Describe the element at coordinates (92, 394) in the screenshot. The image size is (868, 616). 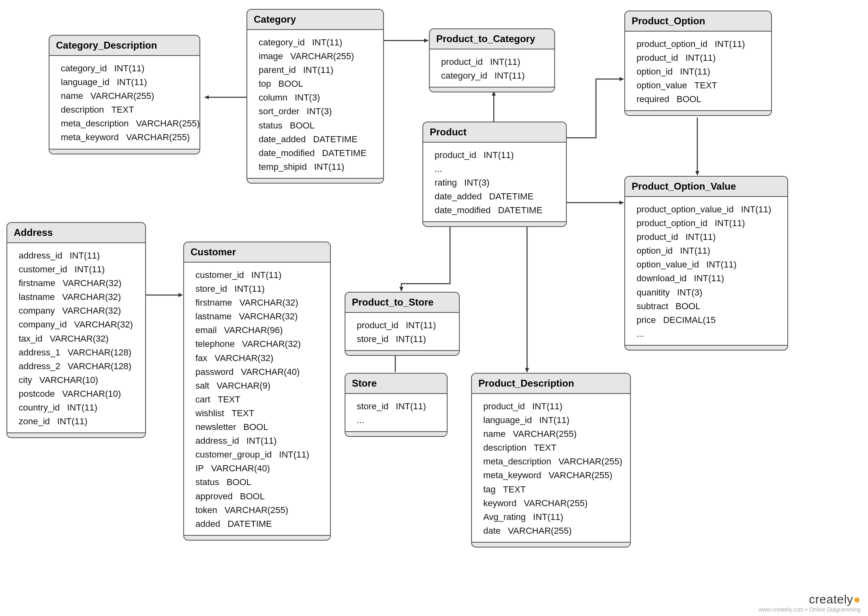
I see `column-type: VARCHAR(10)` at that location.